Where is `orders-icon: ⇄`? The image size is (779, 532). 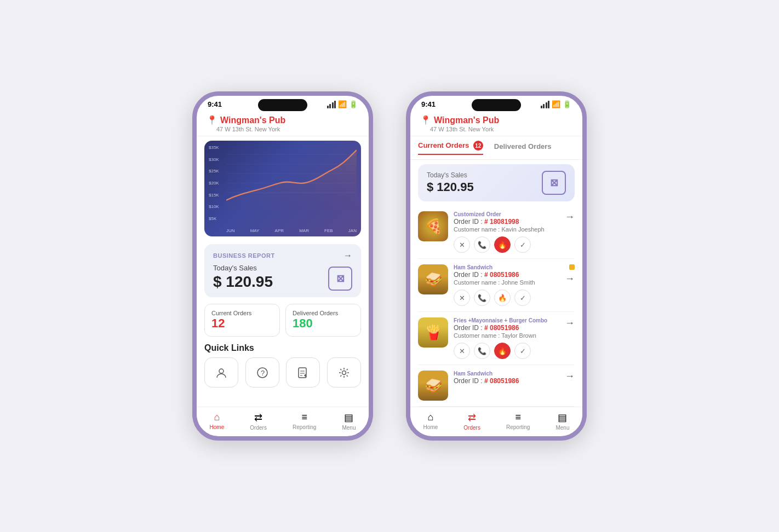
orders-icon: ⇄ is located at coordinates (259, 418).